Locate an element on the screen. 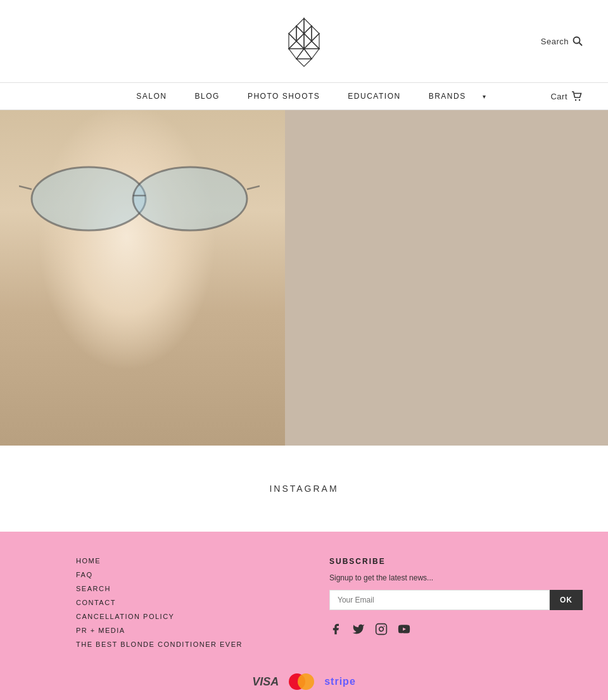 This screenshot has height=700, width=608. footer-link-blonde: THE BEST BLONDE CONDITIONER EVER is located at coordinates (203, 644).